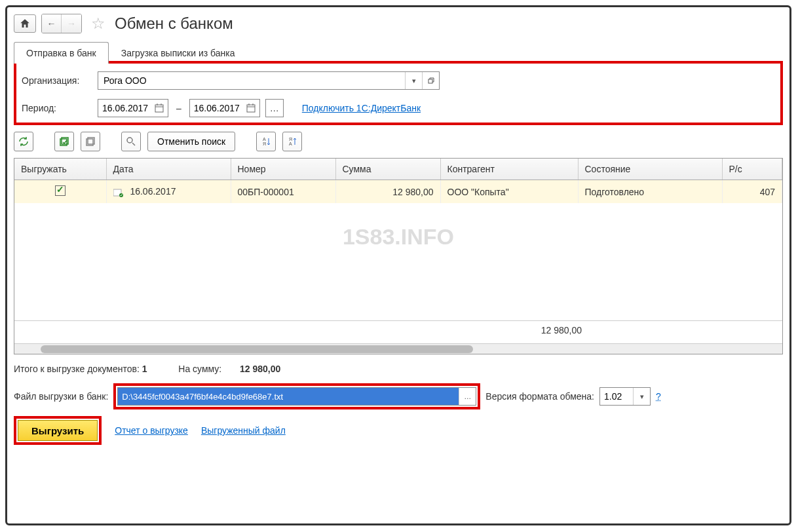  I want to click on period-picker-button: …, so click(275, 108).